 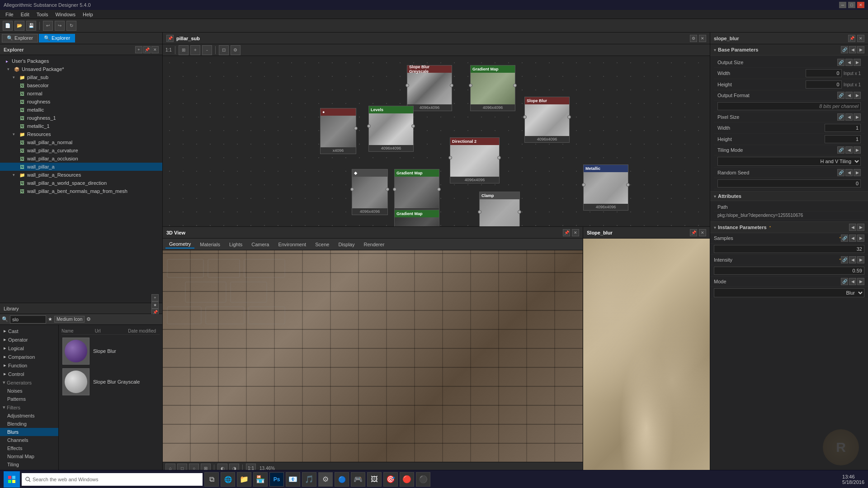 I want to click on tab-scene: Scene, so click(x=322, y=244).